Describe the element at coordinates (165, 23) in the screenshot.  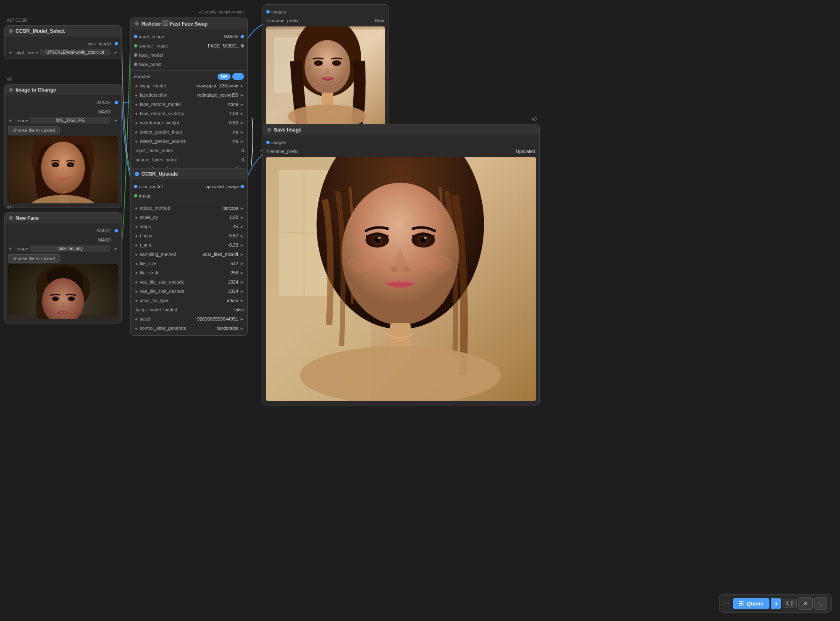
I see `reactor-checkbox-icon` at that location.